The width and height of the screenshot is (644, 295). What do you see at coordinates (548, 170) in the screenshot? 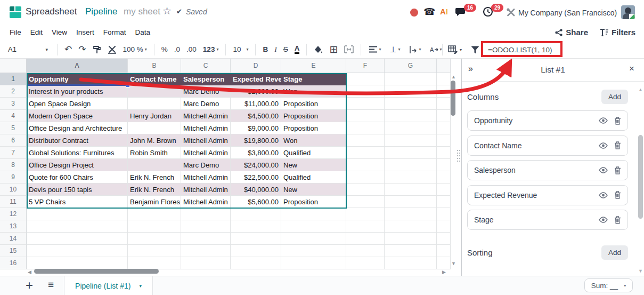
I see `column-card-2: Salesperson` at bounding box center [548, 170].